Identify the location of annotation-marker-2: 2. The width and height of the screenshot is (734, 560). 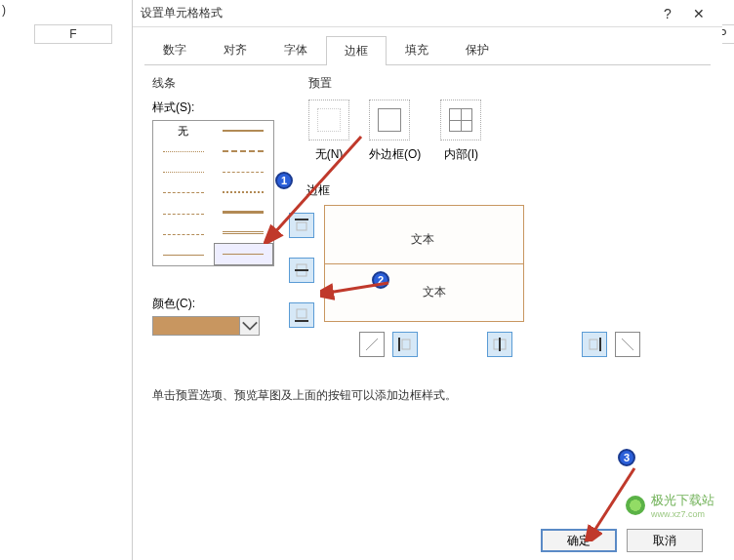
(381, 280).